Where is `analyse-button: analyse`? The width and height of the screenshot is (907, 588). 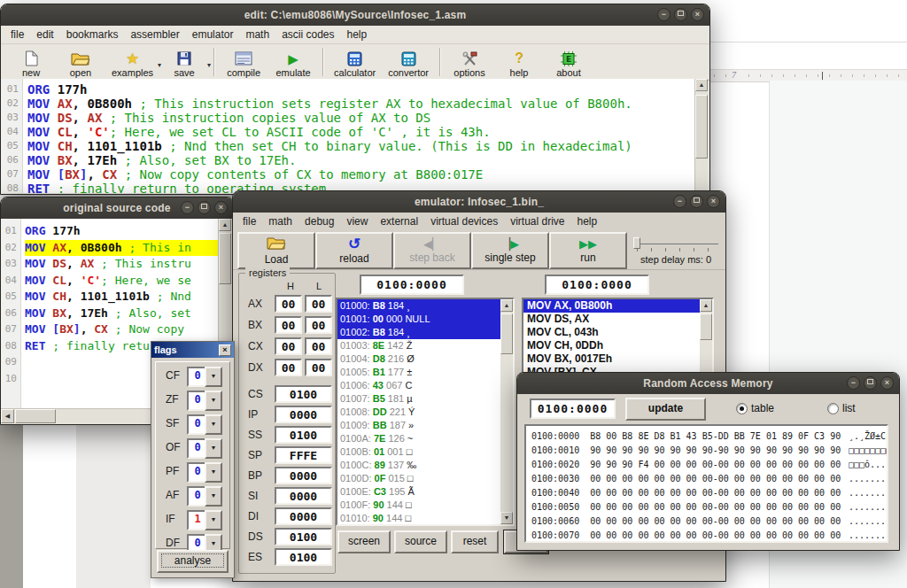 analyse-button: analyse is located at coordinates (193, 561).